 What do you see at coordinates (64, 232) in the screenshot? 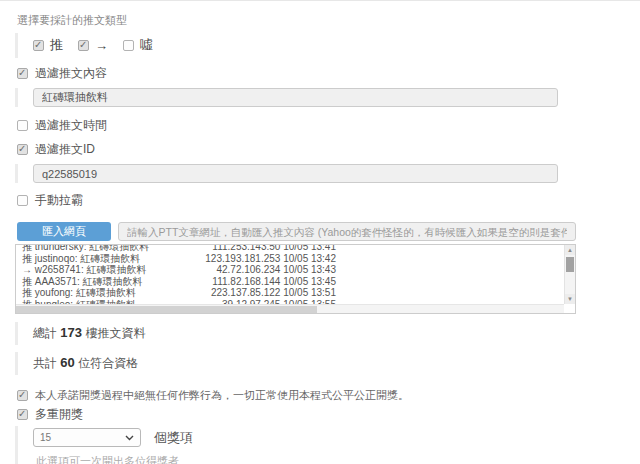
I see `import-page-button: 匯入網頁` at bounding box center [64, 232].